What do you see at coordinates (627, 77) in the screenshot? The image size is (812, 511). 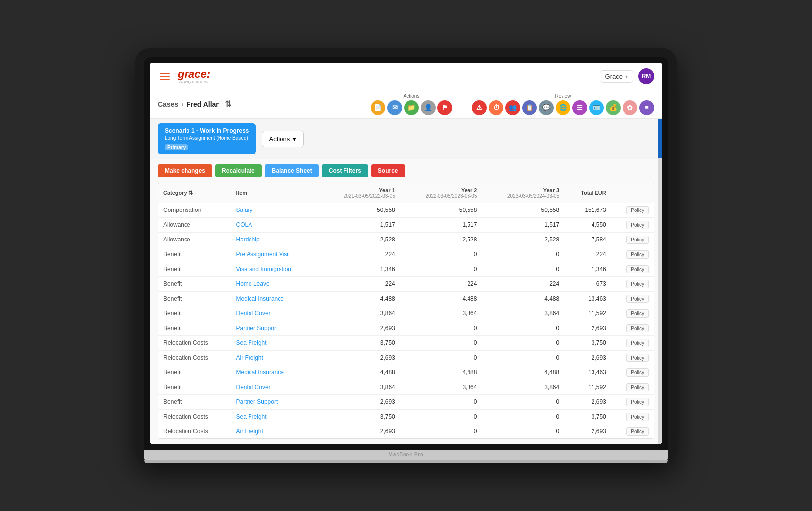 I see `dropdown-chevron-icon: ▾` at bounding box center [627, 77].